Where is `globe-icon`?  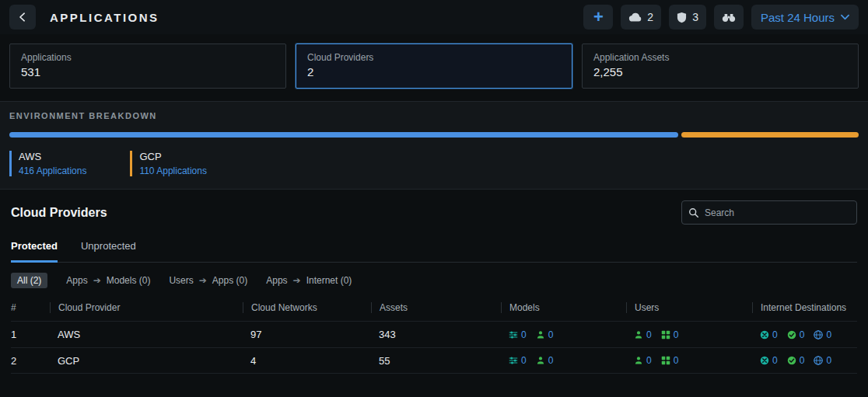 globe-icon is located at coordinates (818, 360).